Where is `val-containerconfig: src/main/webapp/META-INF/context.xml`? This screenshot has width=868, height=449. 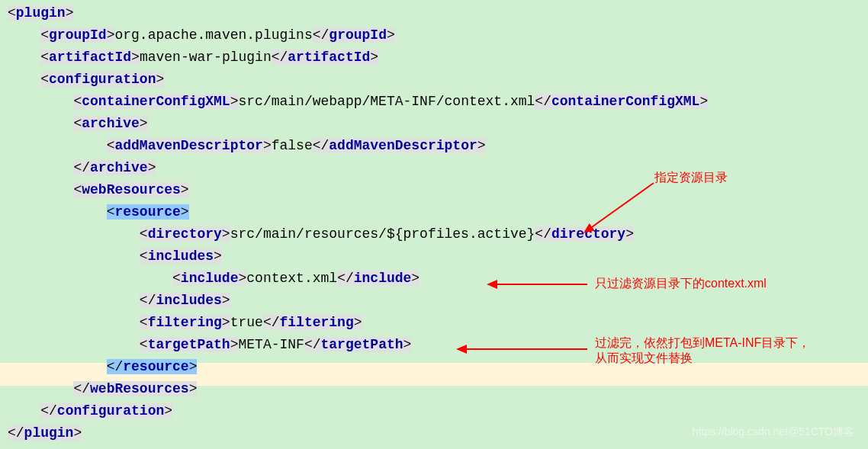
val-containerconfig: src/main/webapp/META-INF/context.xml is located at coordinates (386, 101).